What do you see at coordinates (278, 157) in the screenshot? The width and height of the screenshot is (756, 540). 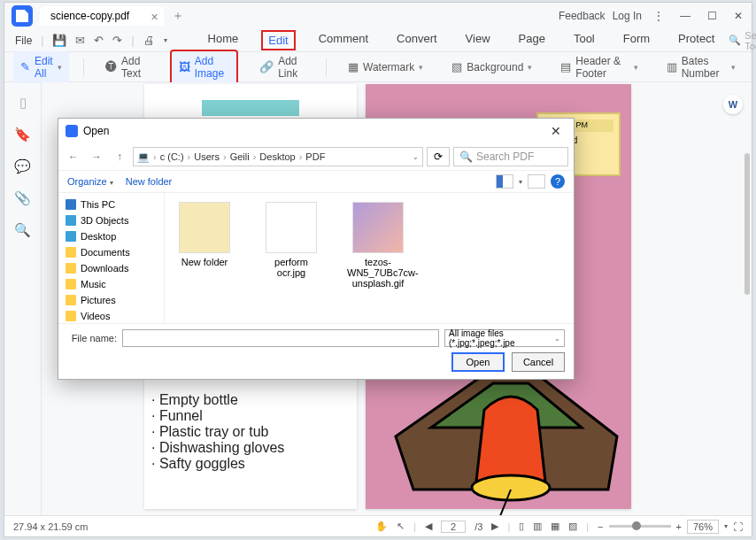 I see `breadcrumb: 💻› c (C:)› Users› Geili› Desktop› PDF ⌄` at bounding box center [278, 157].